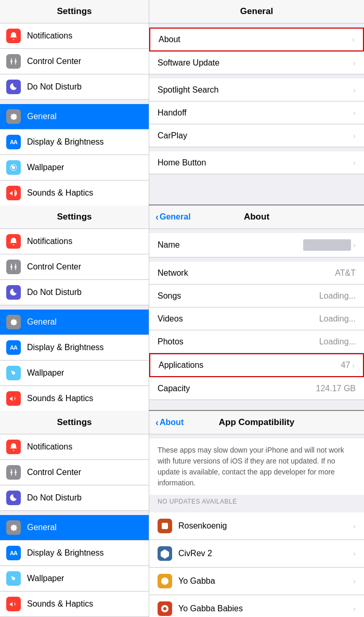 This screenshot has height=617, width=364. Describe the element at coordinates (257, 136) in the screenshot. I see `carplay-row: CarPlay ›` at that location.